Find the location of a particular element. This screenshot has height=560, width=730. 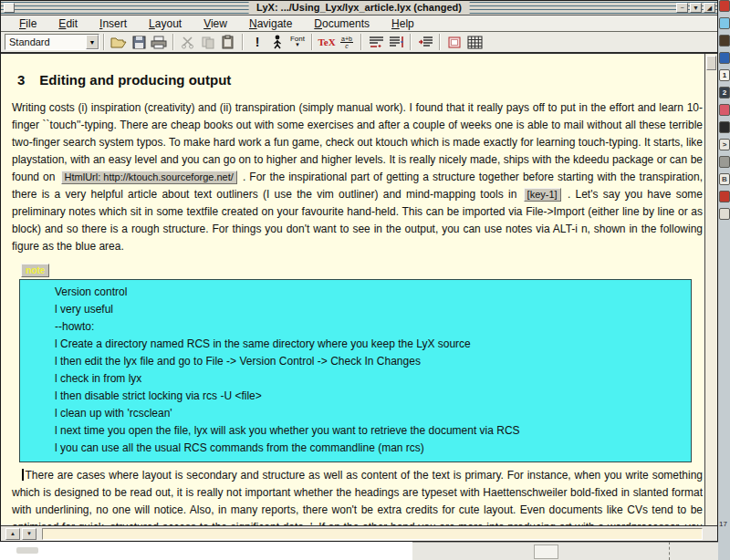

font-label: Font is located at coordinates (297, 38).